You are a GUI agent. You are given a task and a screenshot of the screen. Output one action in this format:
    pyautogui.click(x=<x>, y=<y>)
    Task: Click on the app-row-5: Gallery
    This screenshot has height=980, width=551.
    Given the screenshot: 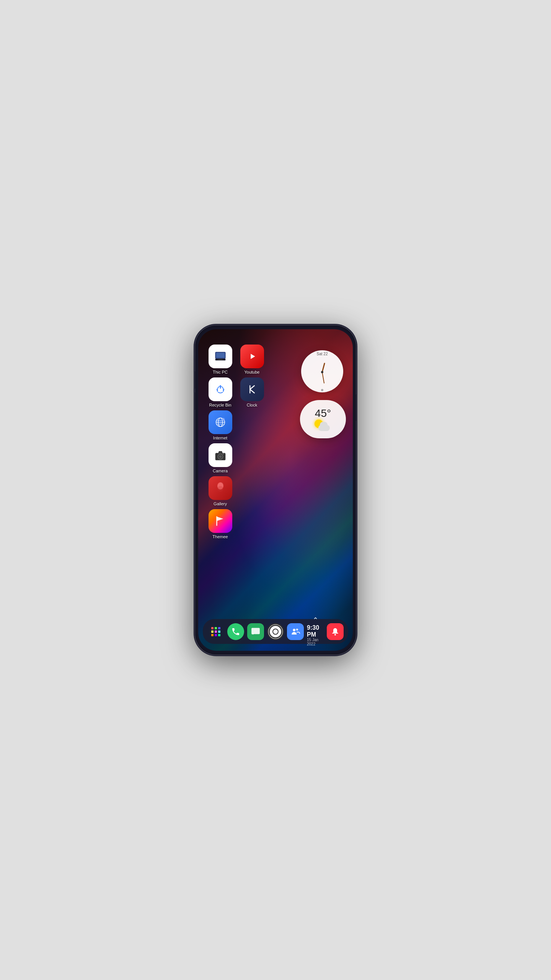 What is the action you would take?
    pyautogui.click(x=236, y=491)
    